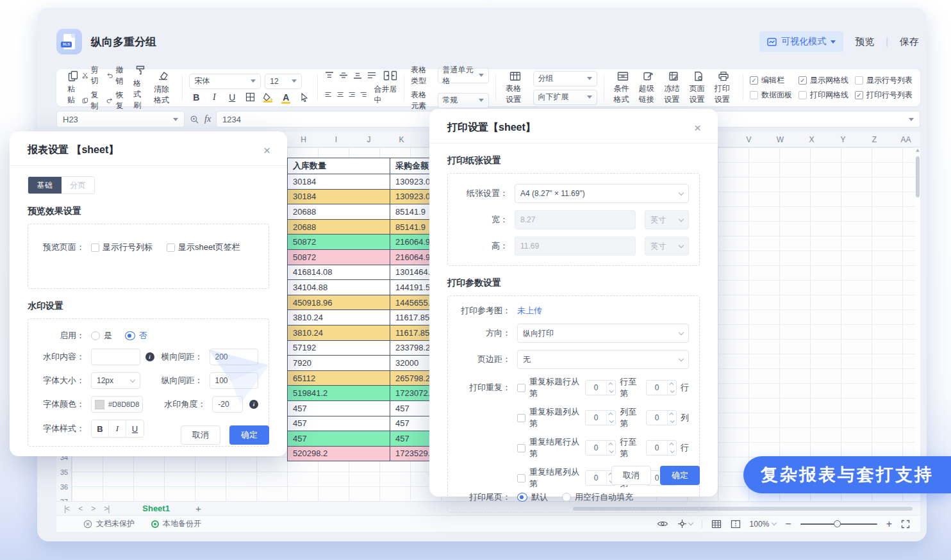 This screenshot has width=951, height=560. What do you see at coordinates (339, 424) in the screenshot?
I see `table-cell: 457` at bounding box center [339, 424].